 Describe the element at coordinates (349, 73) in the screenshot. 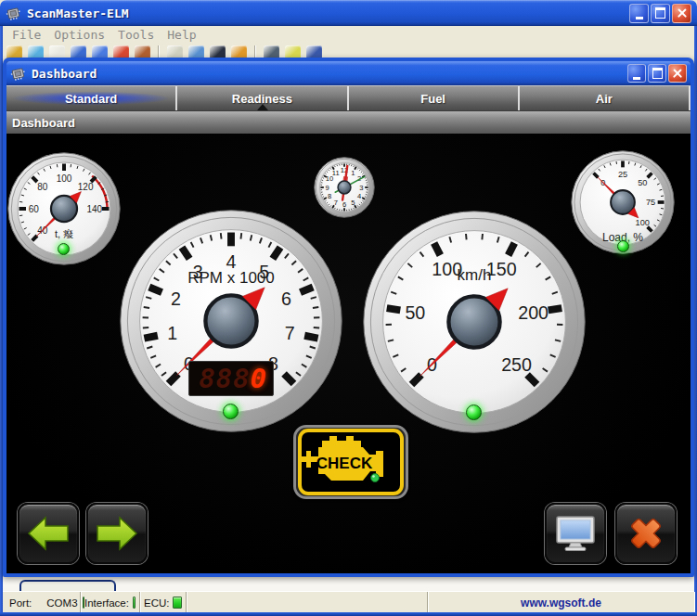

I see `dashboard-titlebar: Dashboard` at that location.